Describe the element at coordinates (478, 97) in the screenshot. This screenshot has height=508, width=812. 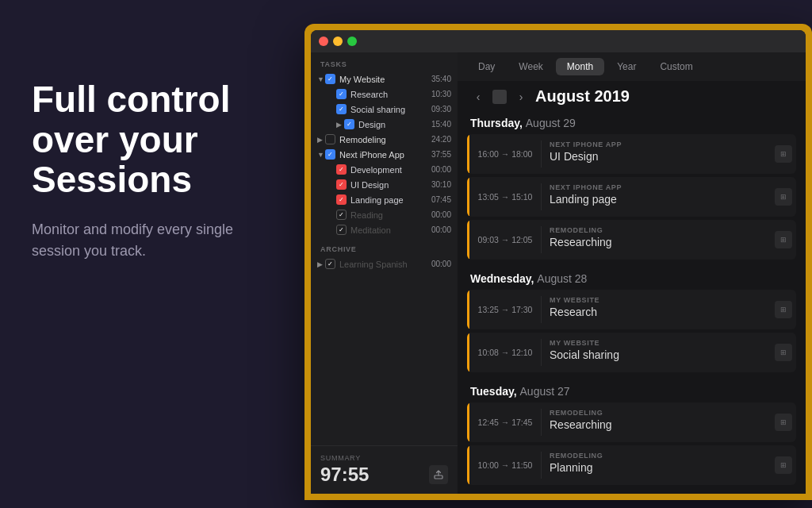
I see `prev-button: ‹` at that location.